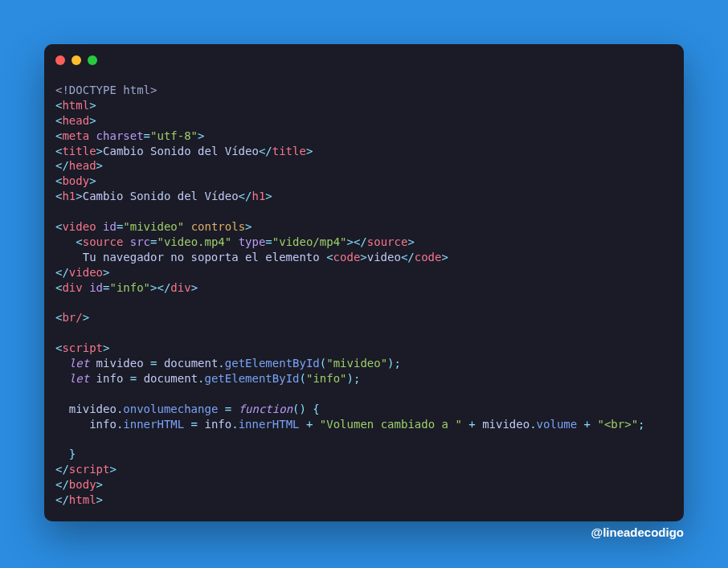  What do you see at coordinates (103, 424) in the screenshot?
I see `info-ref-1: info` at bounding box center [103, 424].